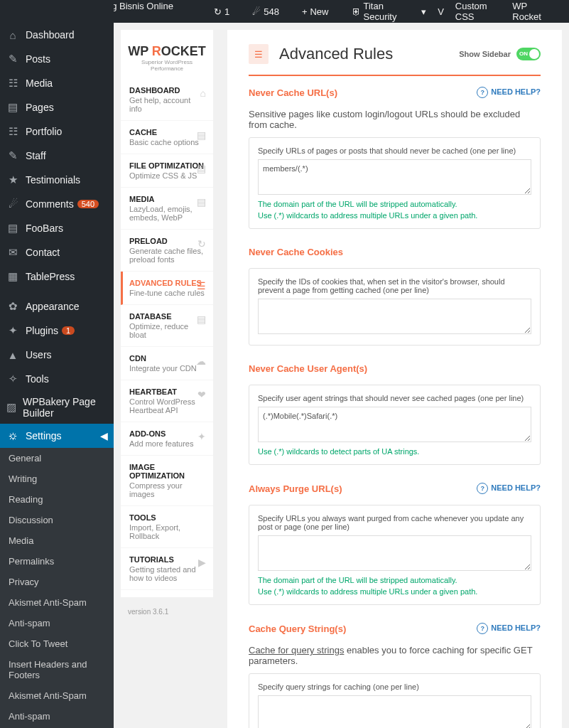 The width and height of the screenshot is (569, 728). I want to click on always-purge-urls-input, so click(395, 553).